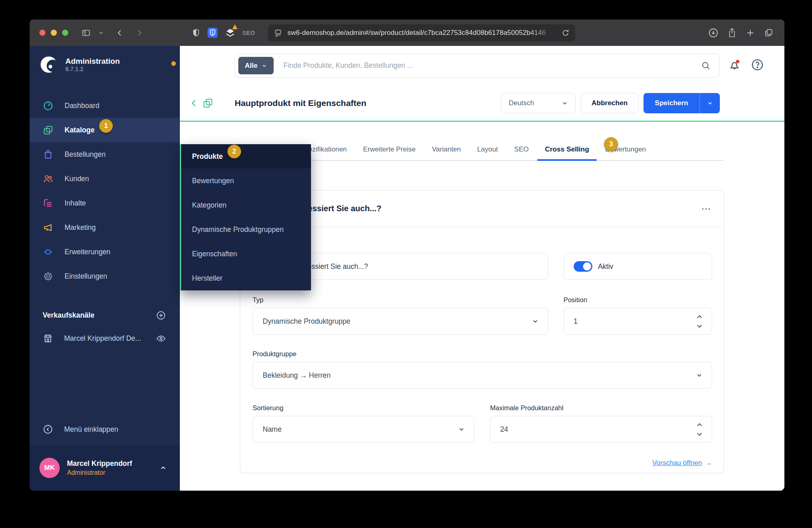 Image resolution: width=812 pixels, height=528 pixels. I want to click on sortierung-select: Name, so click(363, 429).